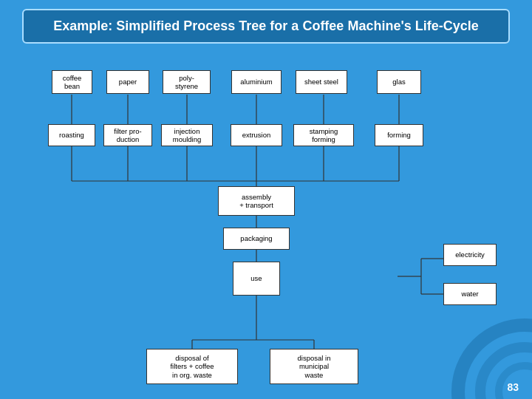  What do you see at coordinates (399, 135) in the screenshot?
I see `node-forming: forming` at bounding box center [399, 135].